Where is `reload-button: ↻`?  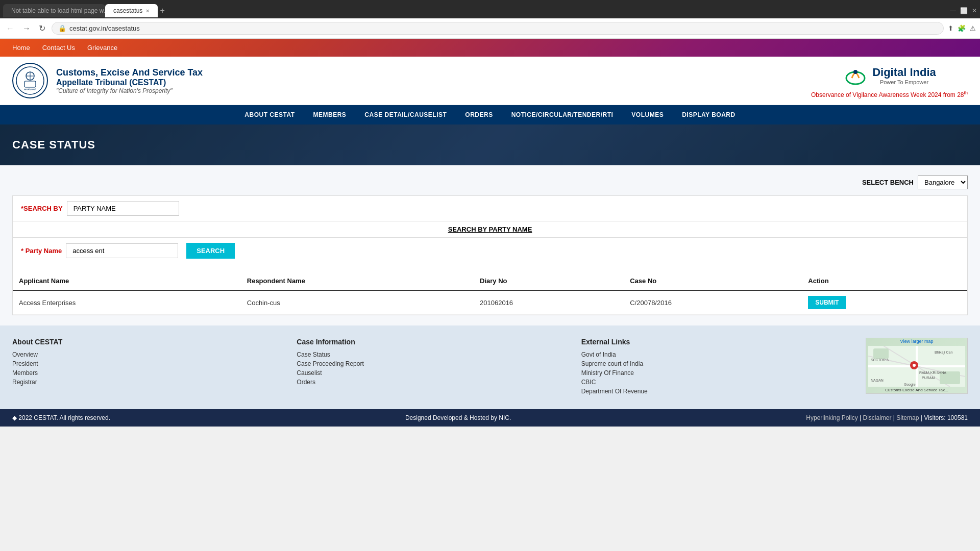 reload-button: ↻ is located at coordinates (42, 29).